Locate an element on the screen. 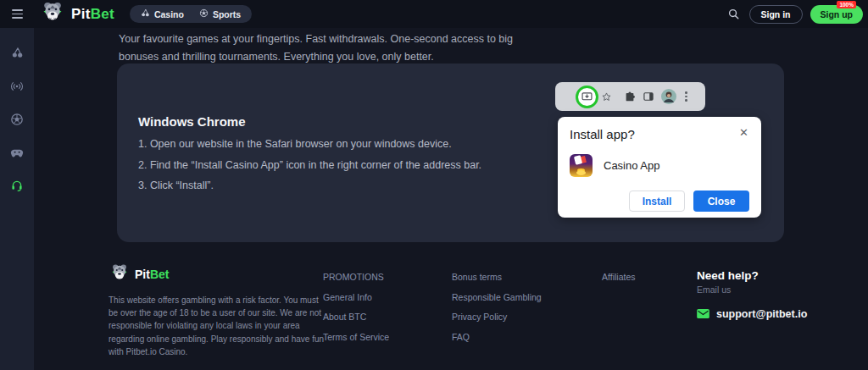 The height and width of the screenshot is (370, 868). sidebar is located at coordinates (17, 199).